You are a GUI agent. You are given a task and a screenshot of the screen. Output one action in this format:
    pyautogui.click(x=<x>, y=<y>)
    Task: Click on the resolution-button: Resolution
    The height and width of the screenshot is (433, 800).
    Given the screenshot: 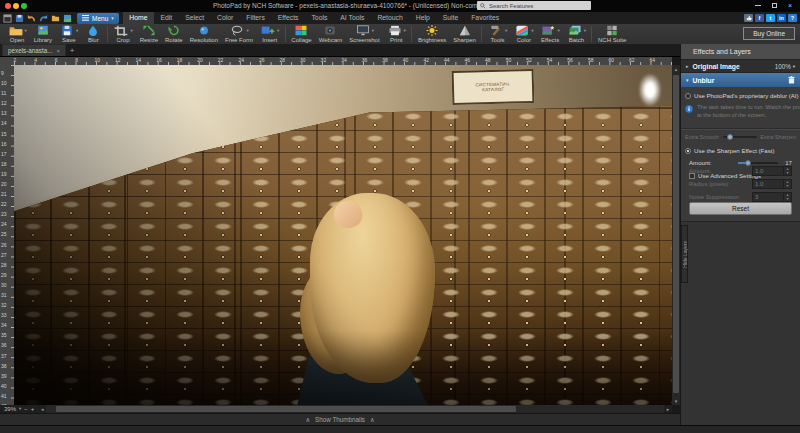 What is the action you would take?
    pyautogui.click(x=204, y=34)
    